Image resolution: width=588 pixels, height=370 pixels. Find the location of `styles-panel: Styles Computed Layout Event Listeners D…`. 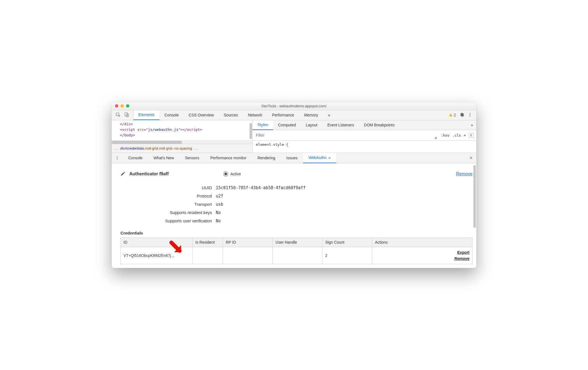

styles-panel: Styles Computed Layout Event Listeners D… is located at coordinates (364, 137).